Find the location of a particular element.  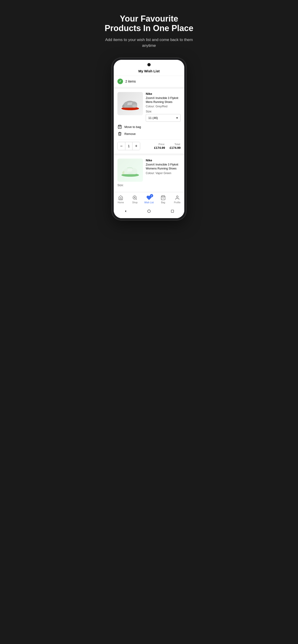

product-details-2: Nike ZoomX Invincible 3 Flyknit Womens R… is located at coordinates (163, 170).